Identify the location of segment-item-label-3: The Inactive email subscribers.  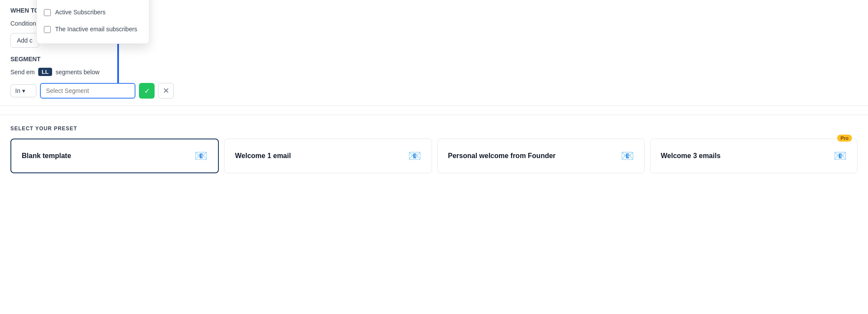
(96, 30).